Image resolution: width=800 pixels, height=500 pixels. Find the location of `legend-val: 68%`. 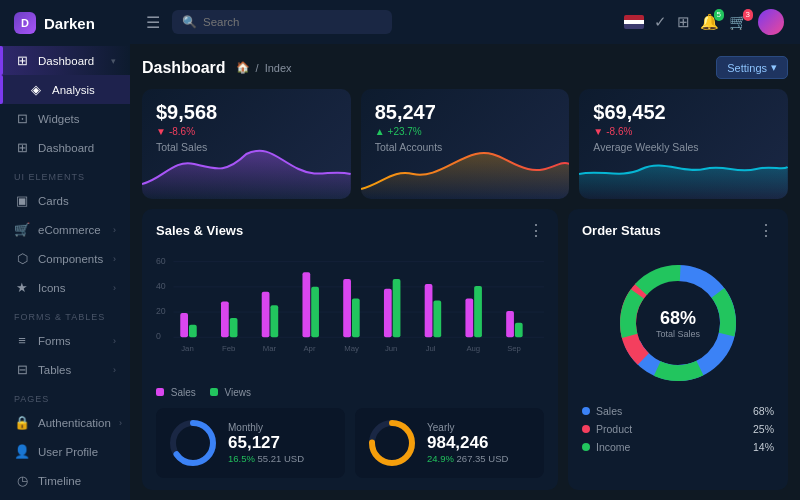

legend-val: 68% is located at coordinates (764, 411).